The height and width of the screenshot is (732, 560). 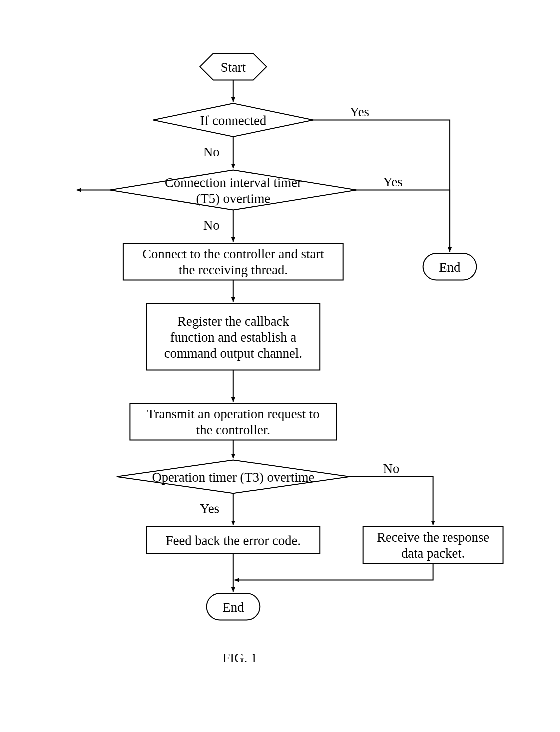 What do you see at coordinates (233, 121) in the screenshot?
I see `if-connected-node: If connected` at bounding box center [233, 121].